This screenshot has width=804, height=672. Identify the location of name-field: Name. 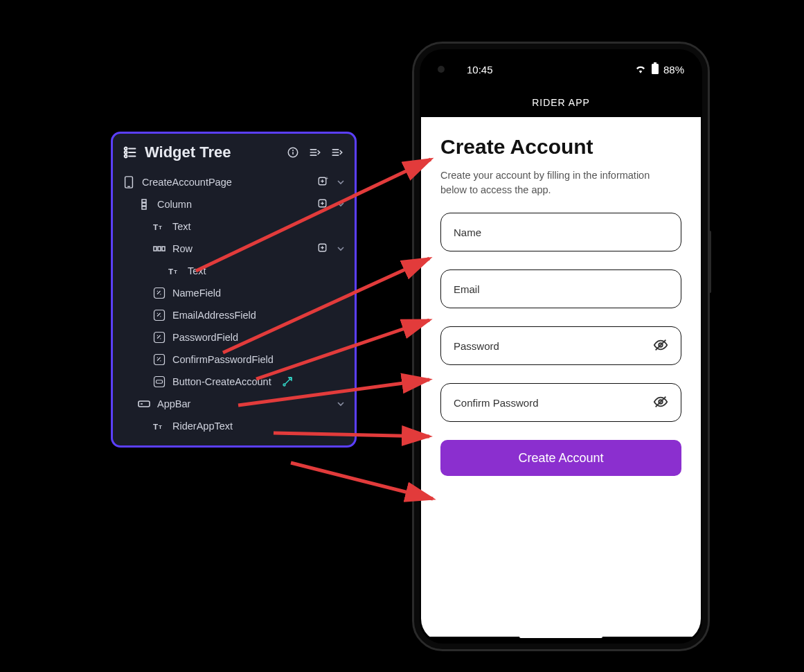
(561, 232).